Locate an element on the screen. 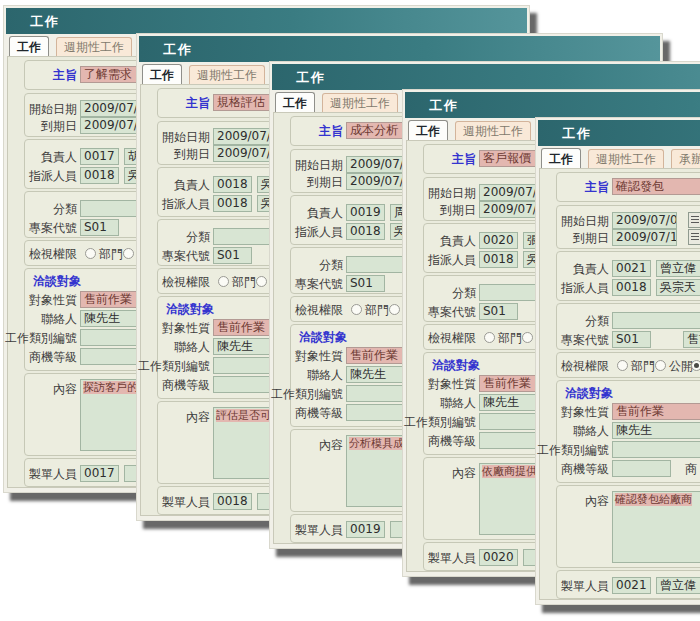 This screenshot has width=700, height=621. creator-id-input: 0018 is located at coordinates (232, 502).